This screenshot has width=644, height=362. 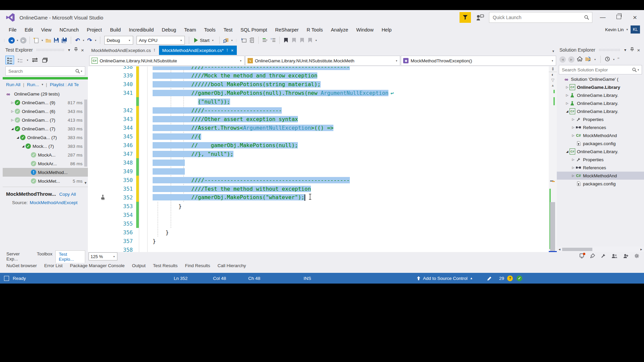 What do you see at coordinates (42, 84) in the screenshot?
I see `run-menu-caret-icon: ▾` at bounding box center [42, 84].